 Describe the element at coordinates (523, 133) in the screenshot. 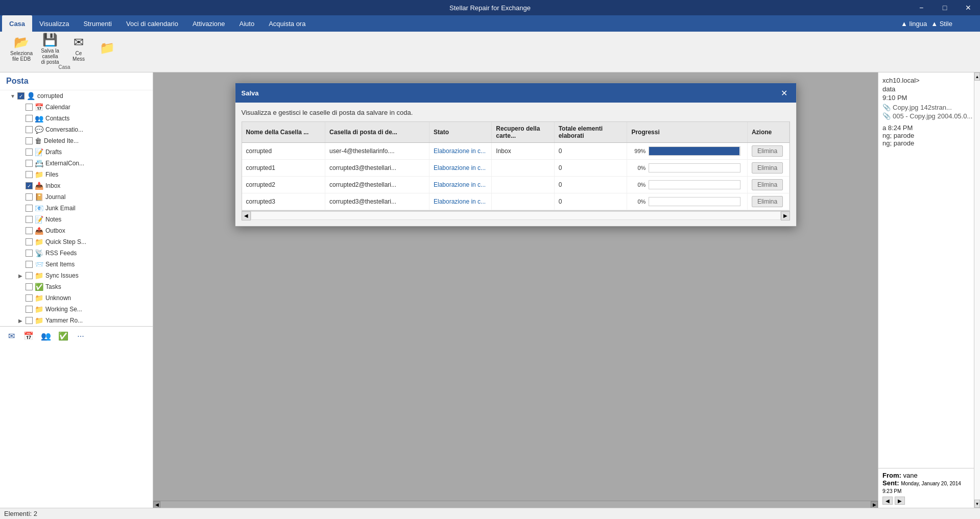

I see `col-recupero: Recupero della carte...` at that location.